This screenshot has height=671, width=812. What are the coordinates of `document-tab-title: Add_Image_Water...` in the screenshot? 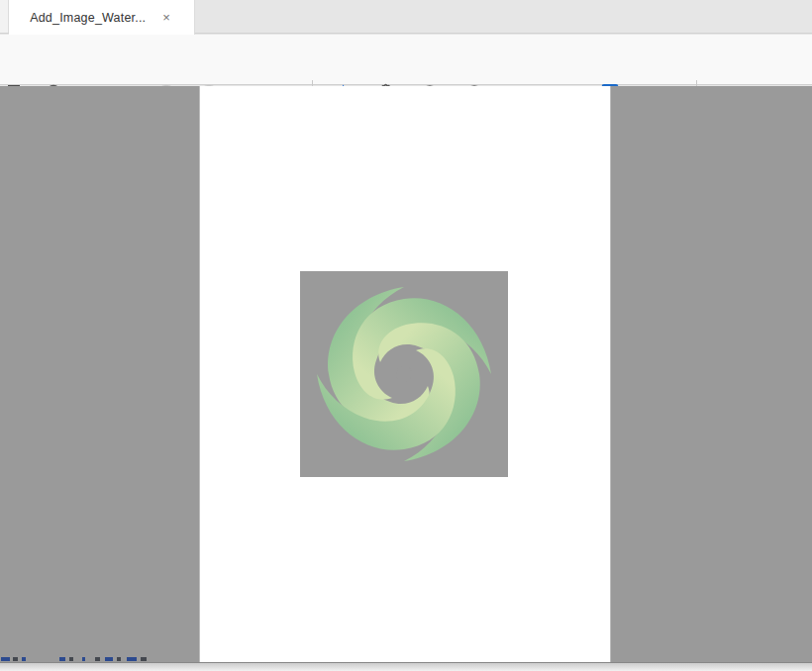 It's located at (87, 18).